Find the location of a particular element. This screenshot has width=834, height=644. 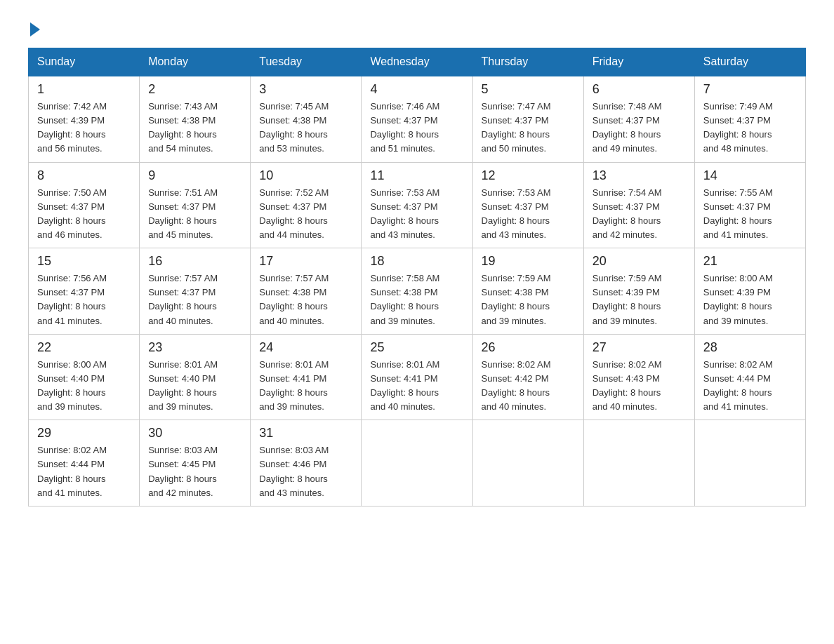

calendar-cell: 7Sunrise: 7:49 AM Sunset: 4:37 PM Daylig… is located at coordinates (750, 119).